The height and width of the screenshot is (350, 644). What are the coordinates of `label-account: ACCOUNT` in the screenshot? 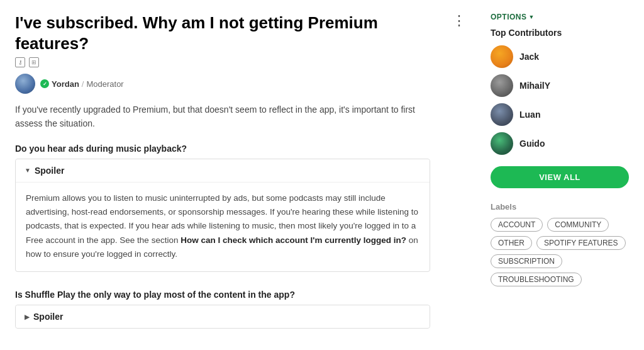 It's located at (517, 225).